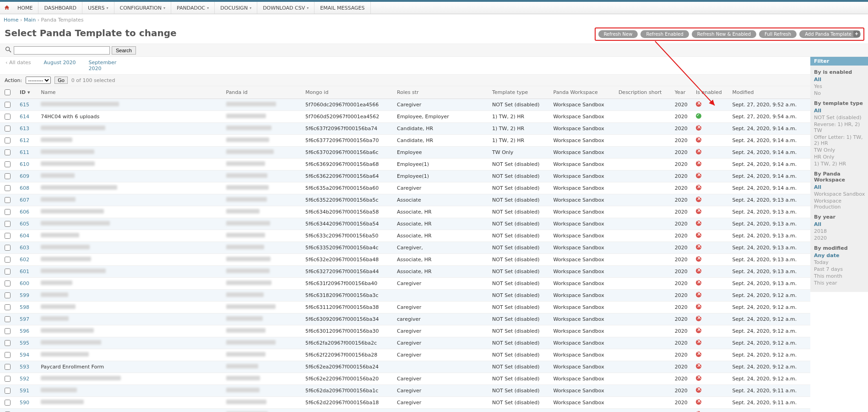 This screenshot has height=412, width=868. Describe the element at coordinates (25, 188) in the screenshot. I see `row-id-link: 608` at that location.